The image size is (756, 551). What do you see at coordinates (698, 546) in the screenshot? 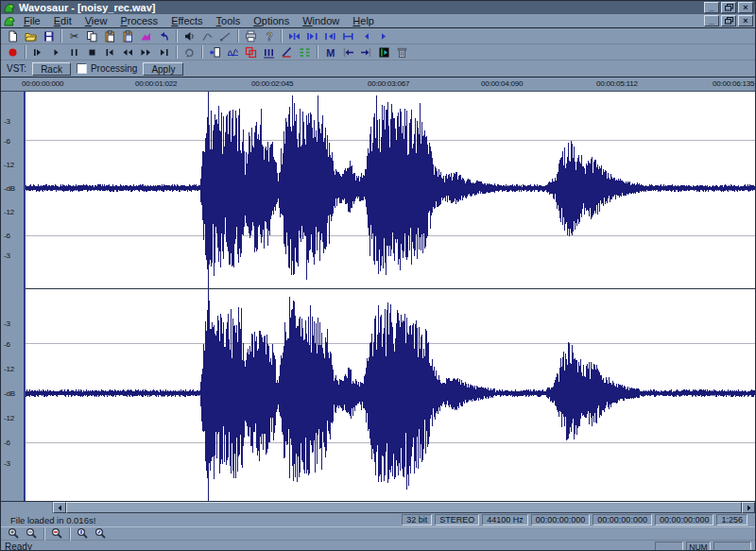
I see `num-indicator: NUM` at bounding box center [698, 546].